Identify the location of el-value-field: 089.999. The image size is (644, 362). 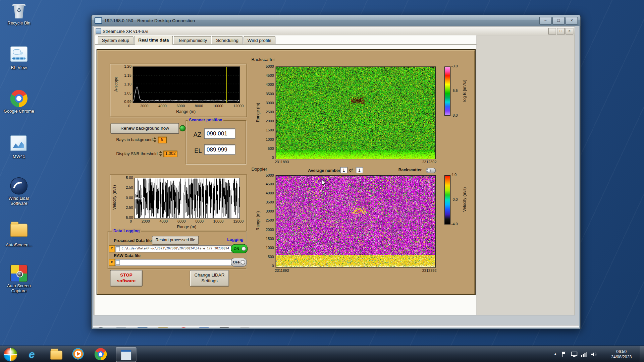
(220, 149).